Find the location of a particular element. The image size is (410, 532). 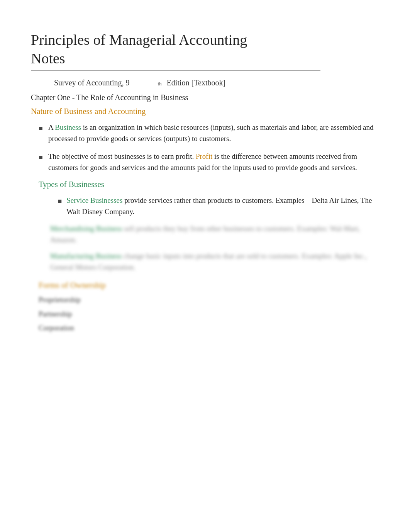

section1-bullet-list: ■ A Business is an organization in which… is located at coordinates (209, 148).